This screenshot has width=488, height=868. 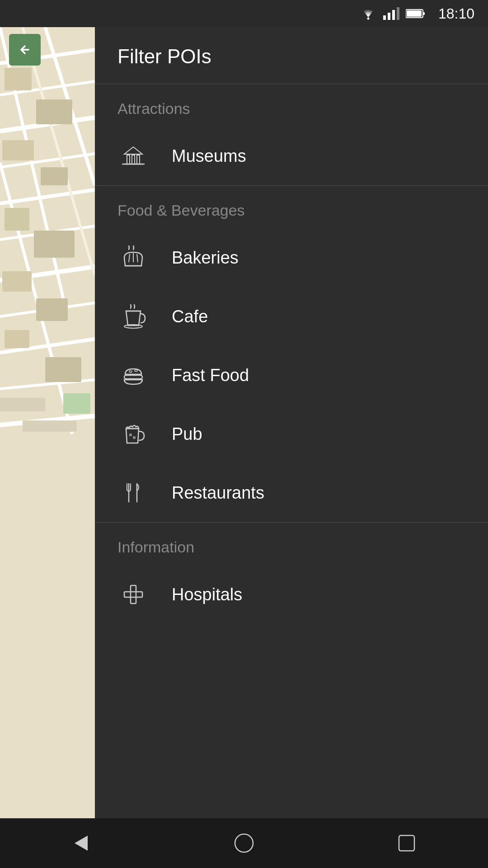 I want to click on back-arrow-icon, so click(x=25, y=50).